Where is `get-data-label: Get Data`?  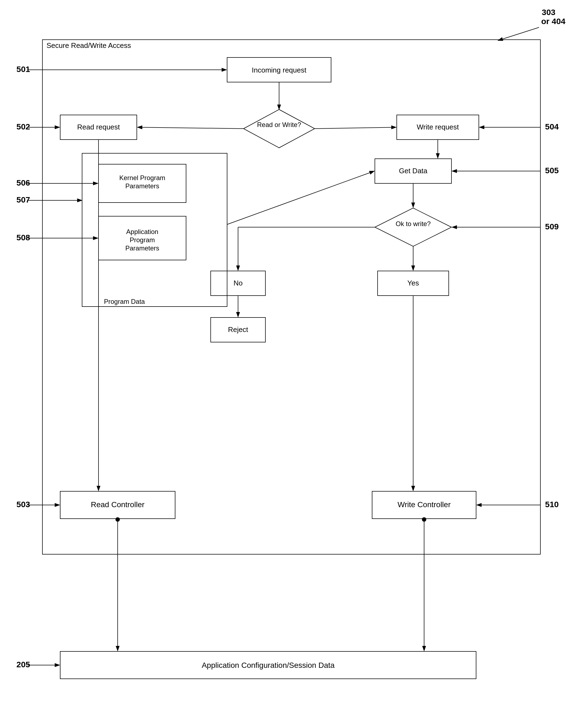 get-data-label: Get Data is located at coordinates (413, 171).